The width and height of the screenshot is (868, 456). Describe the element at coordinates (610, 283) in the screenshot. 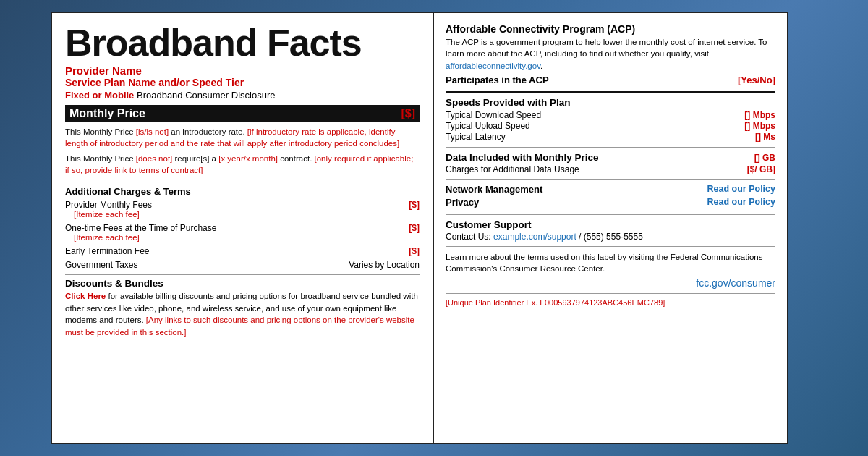

I see `fcc-link: fcc.gov/consumer` at that location.